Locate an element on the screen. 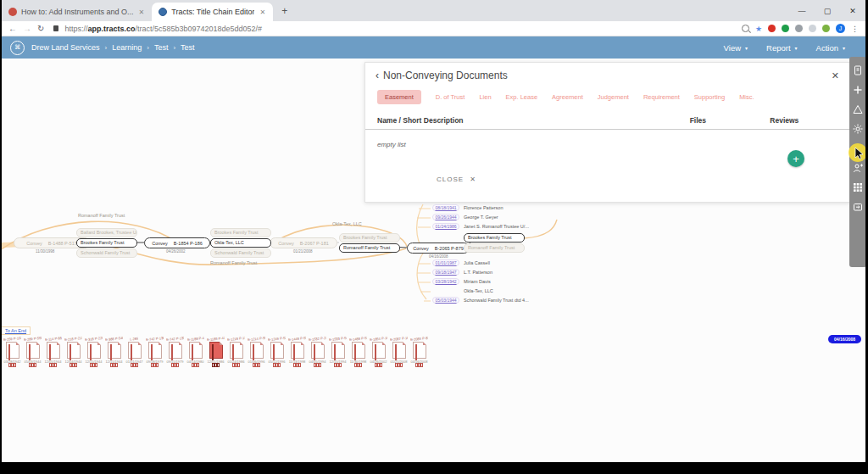 This screenshot has width=868, height=474. event-date-link: 03/28/1942 is located at coordinates (446, 282).